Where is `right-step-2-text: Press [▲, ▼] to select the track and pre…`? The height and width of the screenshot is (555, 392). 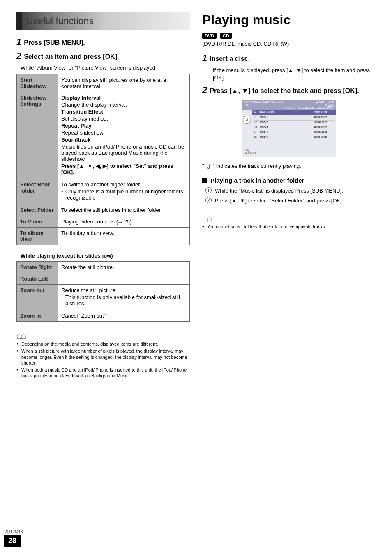
right-step-2-text: Press [▲, ▼] to select the track and pre… is located at coordinates (284, 91).